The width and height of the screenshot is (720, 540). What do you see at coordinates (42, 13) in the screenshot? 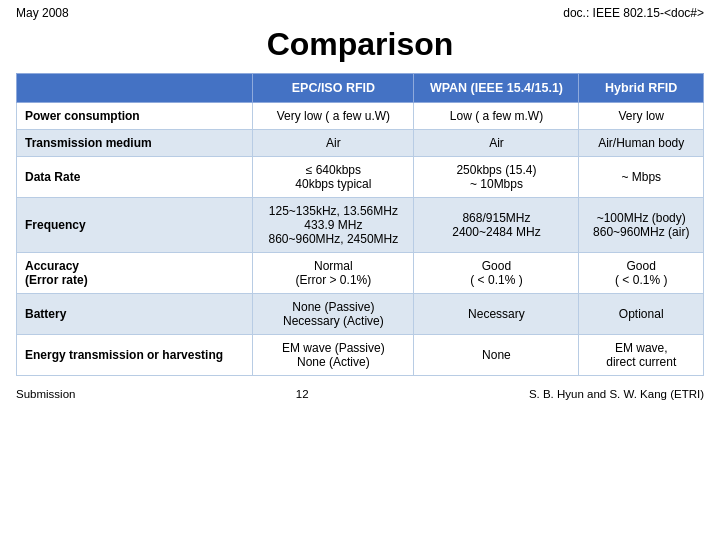
I see `header-left: May 2008` at bounding box center [42, 13].